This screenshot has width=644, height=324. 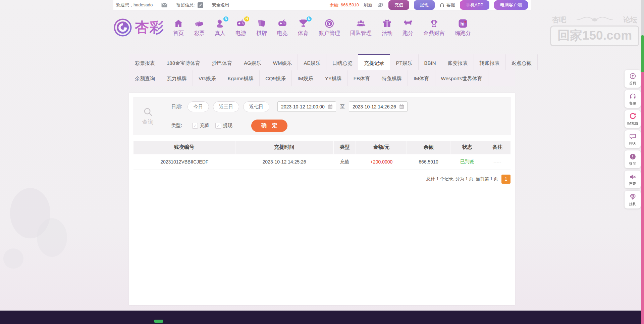 I want to click on query-label: 查询, so click(x=148, y=122).